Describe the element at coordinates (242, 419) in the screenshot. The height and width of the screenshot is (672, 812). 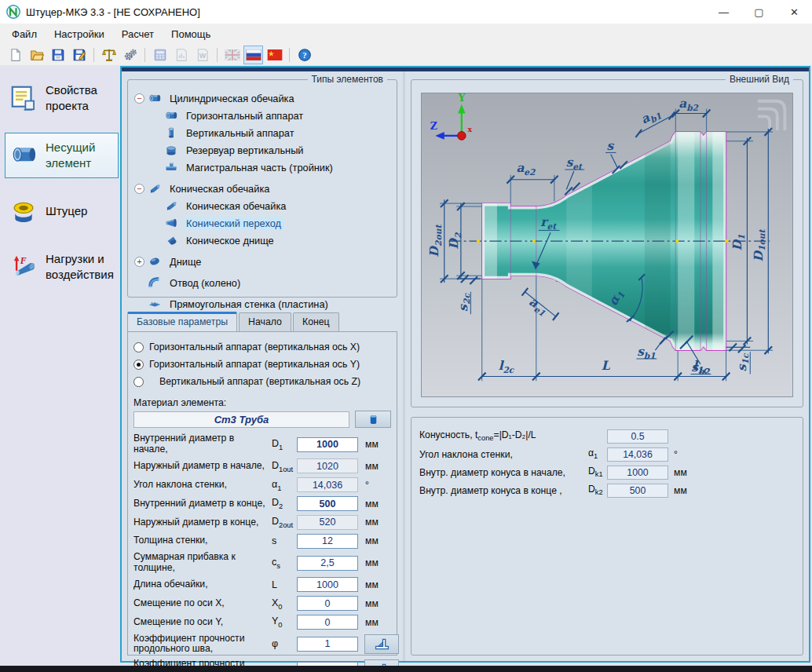
I see `material-field: Ст3 Труба` at that location.